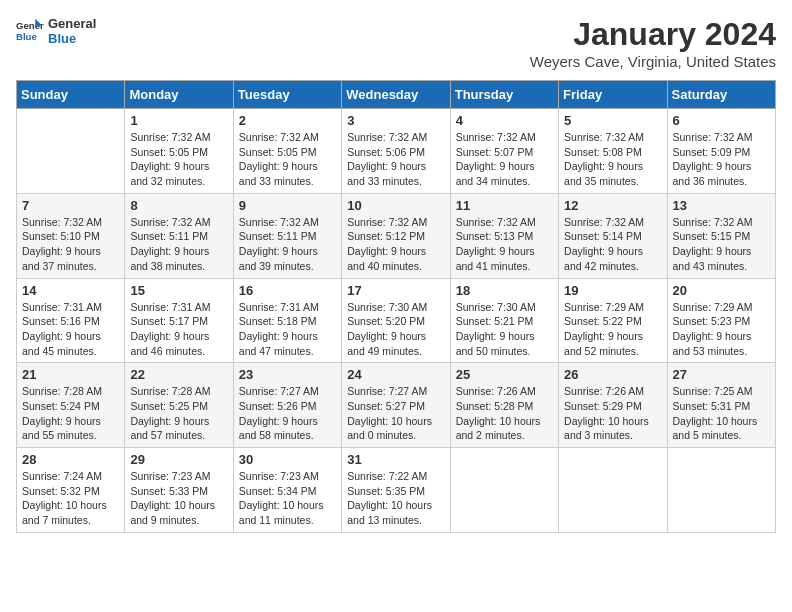 The width and height of the screenshot is (792, 612). Describe the element at coordinates (396, 406) in the screenshot. I see `sunset-text: Sunset: 5:27 PM` at that location.